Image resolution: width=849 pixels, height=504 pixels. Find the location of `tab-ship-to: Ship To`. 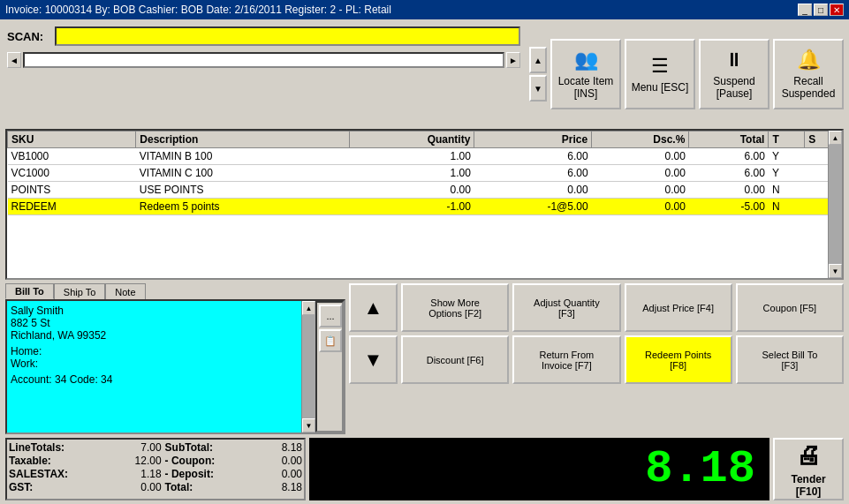

tab-ship-to: Ship To is located at coordinates (80, 291).